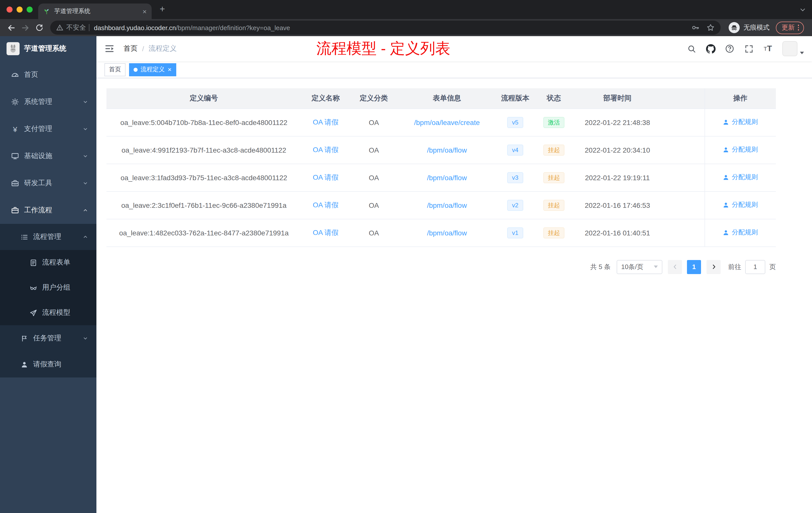 This screenshot has width=812, height=513. What do you see at coordinates (734, 267) in the screenshot?
I see `goto-label: 前往` at bounding box center [734, 267].